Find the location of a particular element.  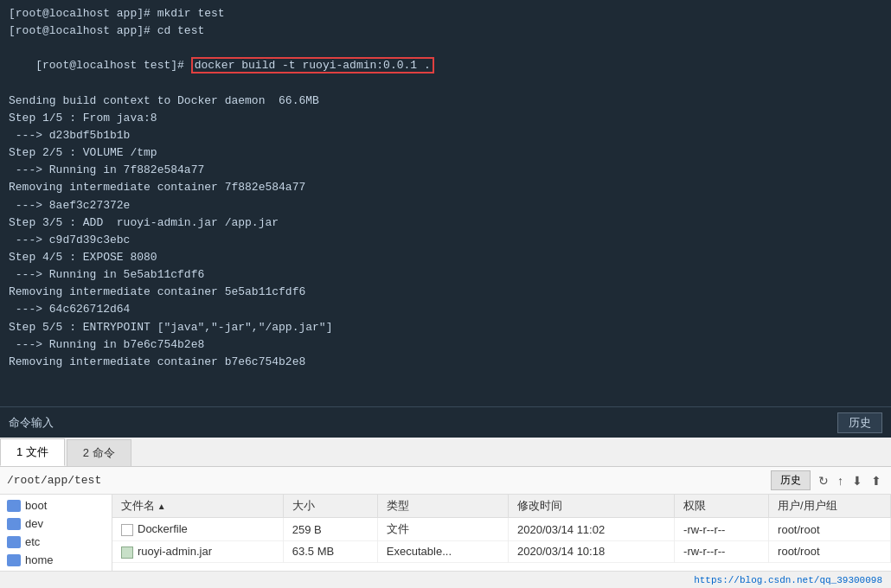

terminal-line: ---> Running in 7f882e584a77 is located at coordinates (446, 170).